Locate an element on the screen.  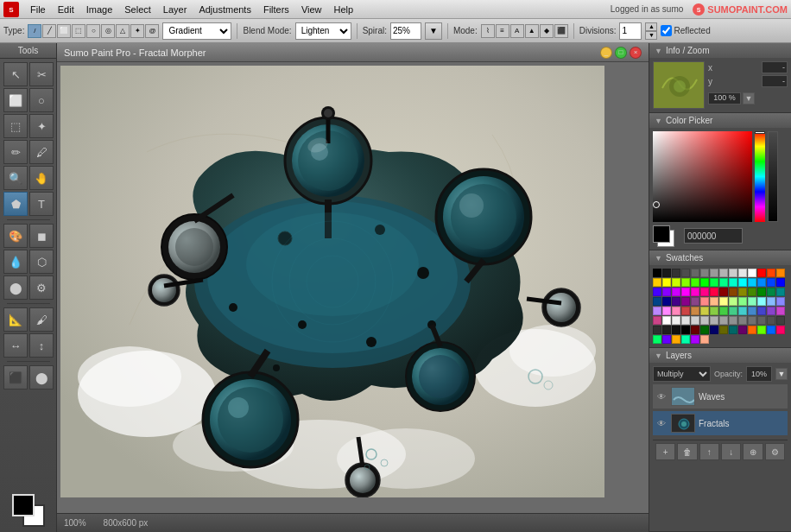
tool-text: T is located at coordinates (41, 204).